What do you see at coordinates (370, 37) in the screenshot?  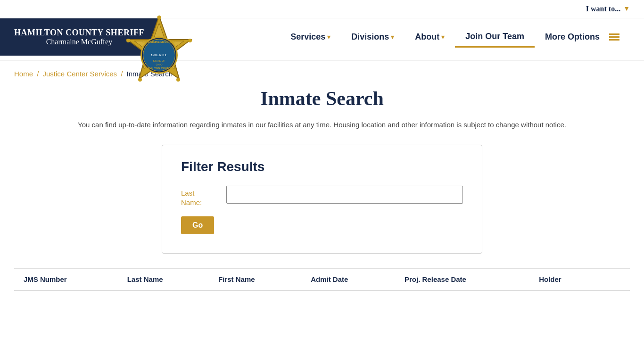 I see `nav-label-divisions: Divisions` at bounding box center [370, 37].